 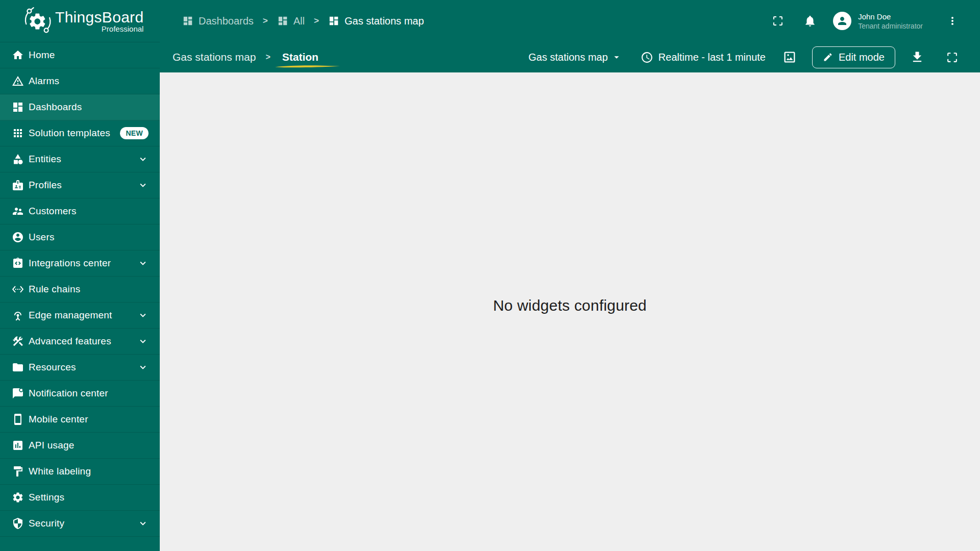 I want to click on apps-grid-icon, so click(x=18, y=133).